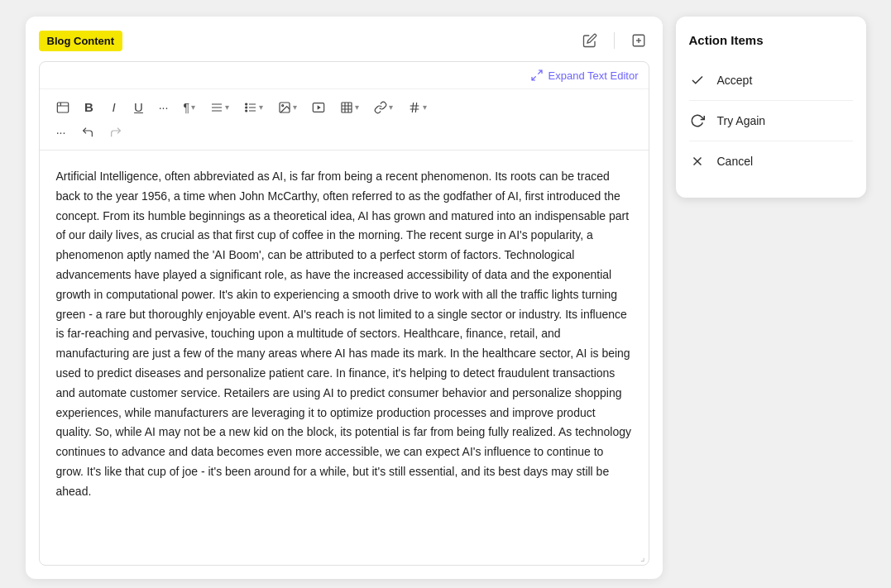  I want to click on refresh-icon, so click(697, 121).